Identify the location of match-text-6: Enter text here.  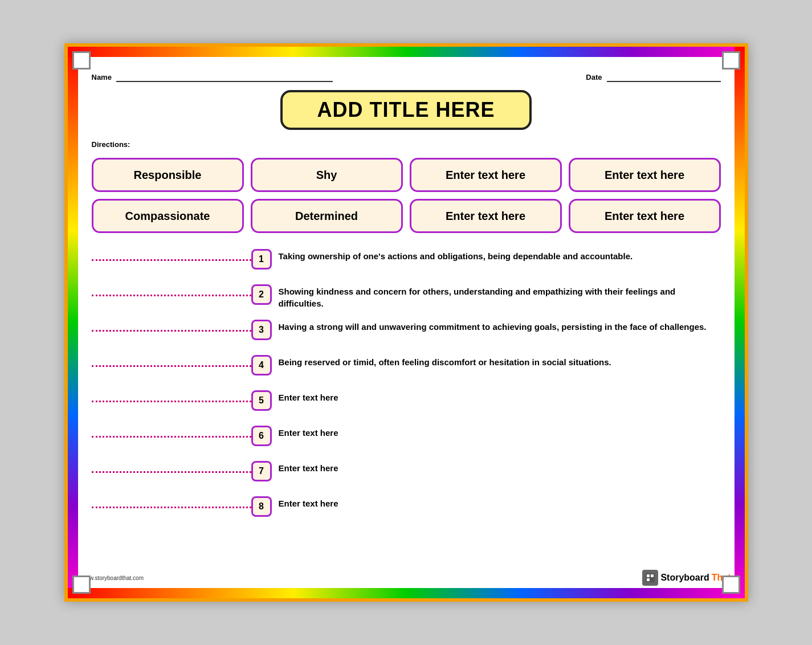
(500, 432).